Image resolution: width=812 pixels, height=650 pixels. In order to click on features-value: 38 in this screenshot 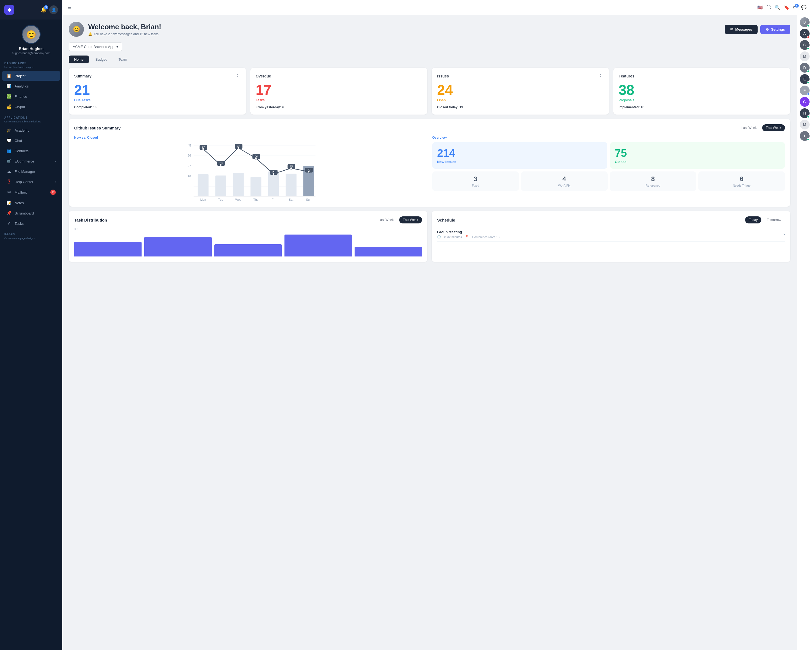, I will do `click(702, 90)`.